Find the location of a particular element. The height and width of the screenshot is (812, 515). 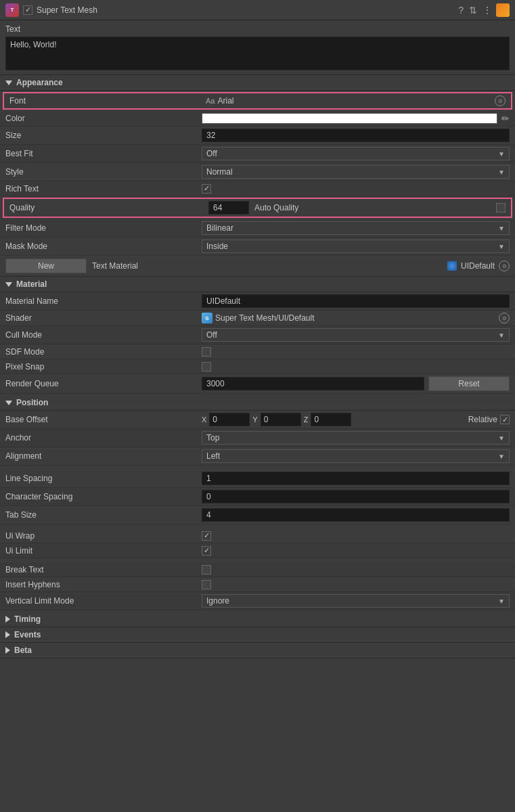

events-section-header: Events is located at coordinates (257, 635).